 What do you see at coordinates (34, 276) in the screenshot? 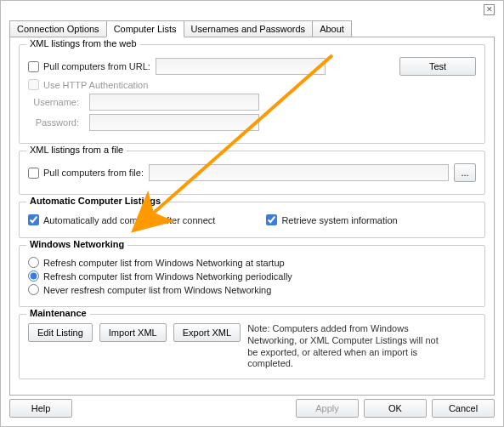
I see `radio-refresh-periodically` at bounding box center [34, 276].